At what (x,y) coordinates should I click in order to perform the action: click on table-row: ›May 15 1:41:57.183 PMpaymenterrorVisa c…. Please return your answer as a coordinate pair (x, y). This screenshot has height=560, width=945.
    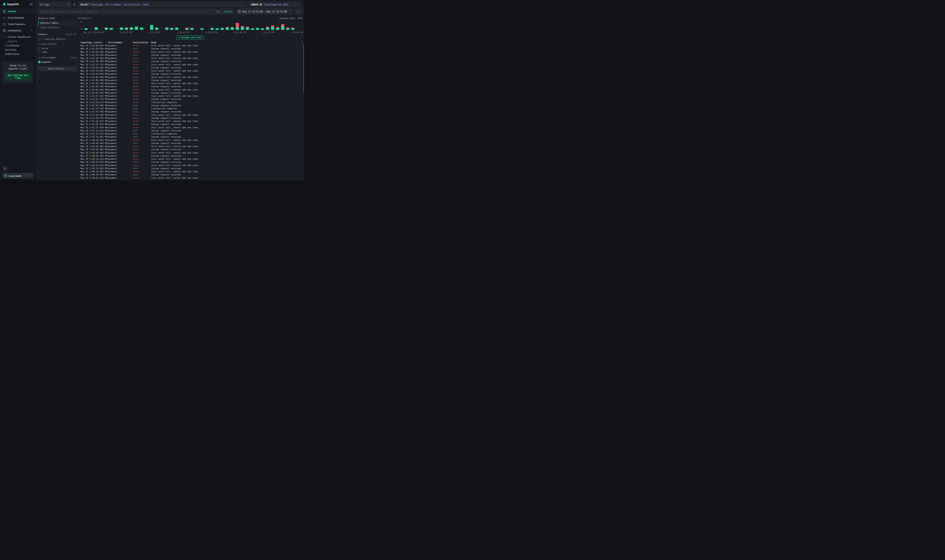
    Looking at the image, I should click on (190, 96).